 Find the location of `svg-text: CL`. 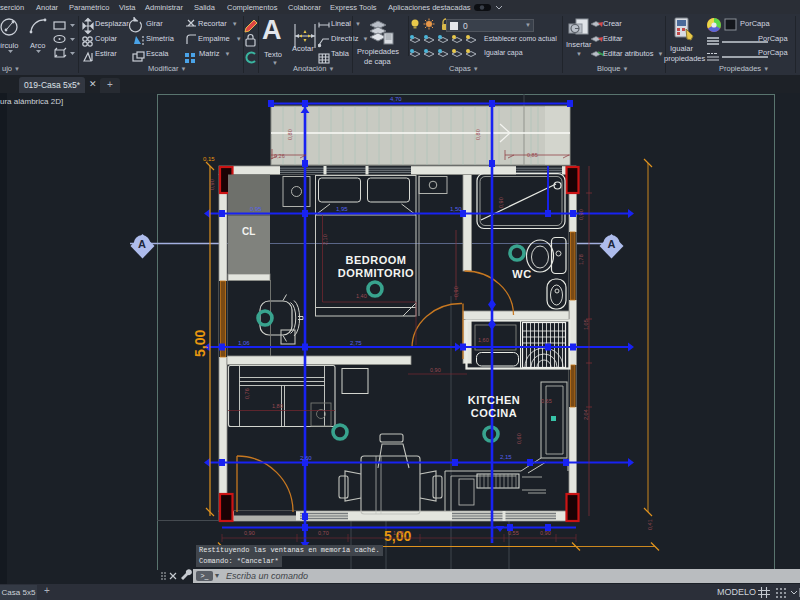

svg-text: CL is located at coordinates (248, 232).